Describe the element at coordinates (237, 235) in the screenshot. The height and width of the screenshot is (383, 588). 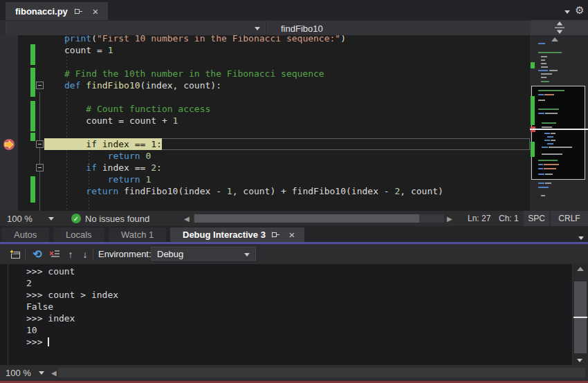
I see `panel-tab-debug-interactive-3: Debug Interactive 3×` at that location.